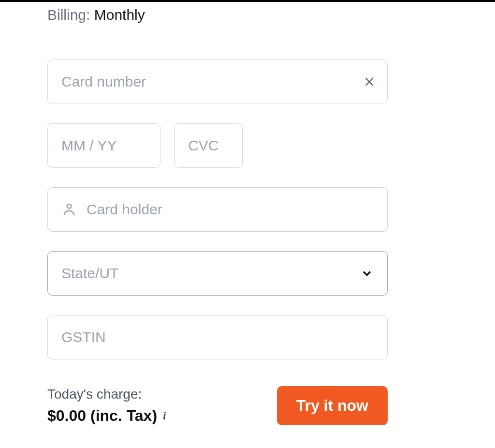 Image resolution: width=495 pixels, height=448 pixels. I want to click on expiry-field, so click(104, 146).